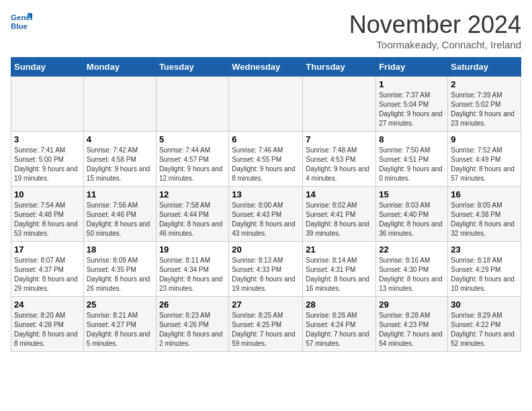 The width and height of the screenshot is (532, 411). Describe the element at coordinates (120, 214) in the screenshot. I see `calendar-cell: 11Sunrise: 7:56 AM Sunset: 4:46 PM Dayli…` at that location.